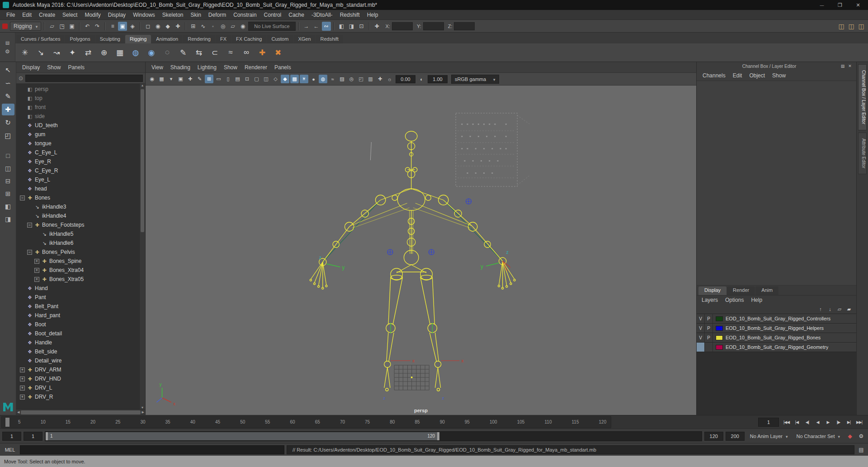 Image resolution: width=868 pixels, height=467 pixels. What do you see at coordinates (861, 436) in the screenshot?
I see `animation-preferences-icon: ⚙` at bounding box center [861, 436].